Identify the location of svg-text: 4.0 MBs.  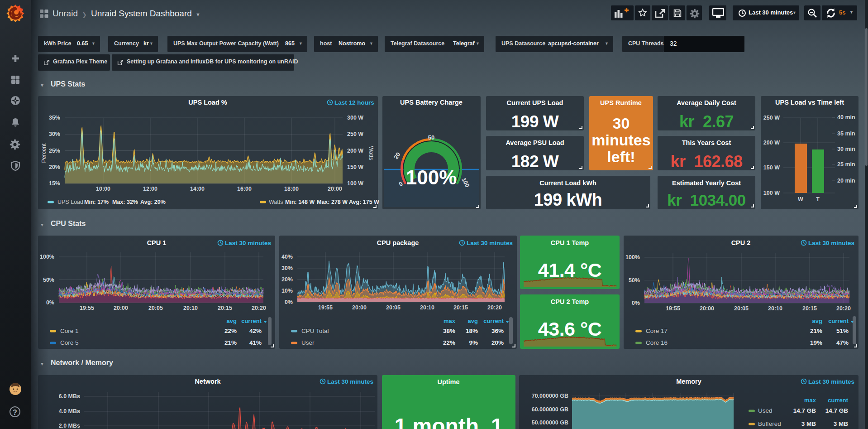
(70, 411).